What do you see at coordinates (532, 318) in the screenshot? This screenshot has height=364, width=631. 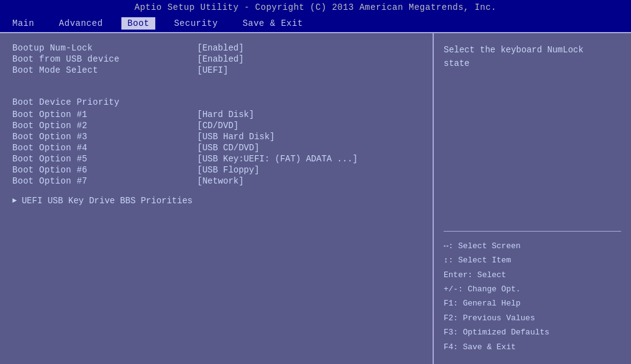 I see `keybind-row: F2: Previous Values` at bounding box center [532, 318].